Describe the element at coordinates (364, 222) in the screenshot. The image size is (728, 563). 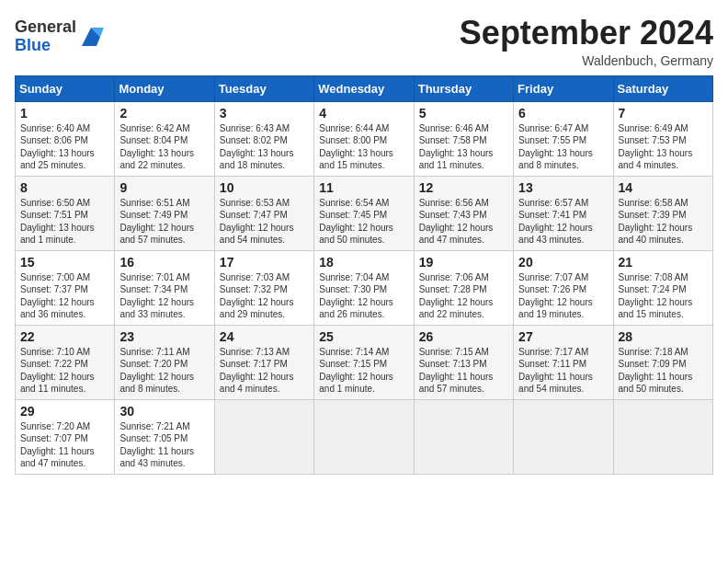
I see `day-info: Sunrise: 6:54 AMSunset: 7:45 PMDaylight:…` at that location.